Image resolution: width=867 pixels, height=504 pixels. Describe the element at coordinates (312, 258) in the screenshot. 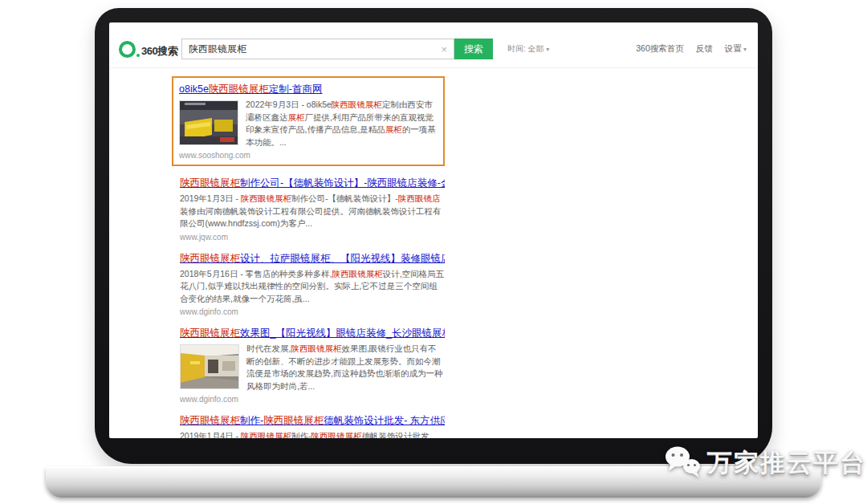

I see `result-title-link: 陕西眼镜展柜设计、拉萨眼镜展柜、【阳光视线】装修眼镜店| 东...` at that location.